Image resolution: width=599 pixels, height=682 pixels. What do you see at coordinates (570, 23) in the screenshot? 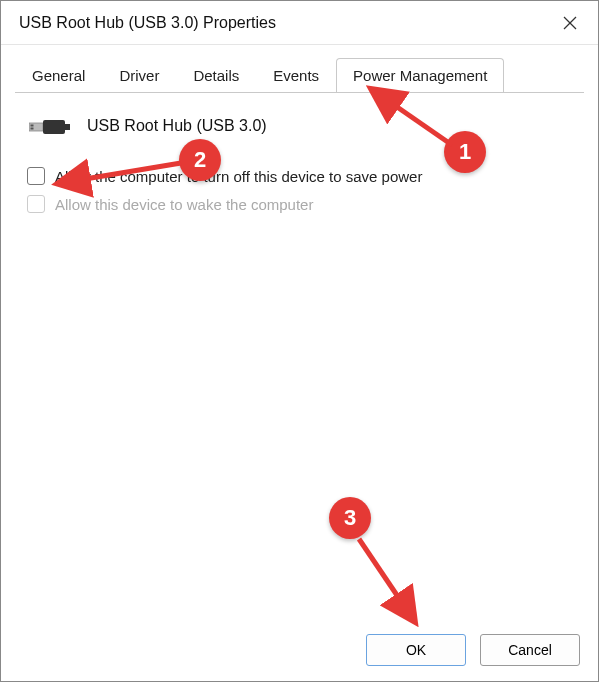
I see `close-button` at bounding box center [570, 23].